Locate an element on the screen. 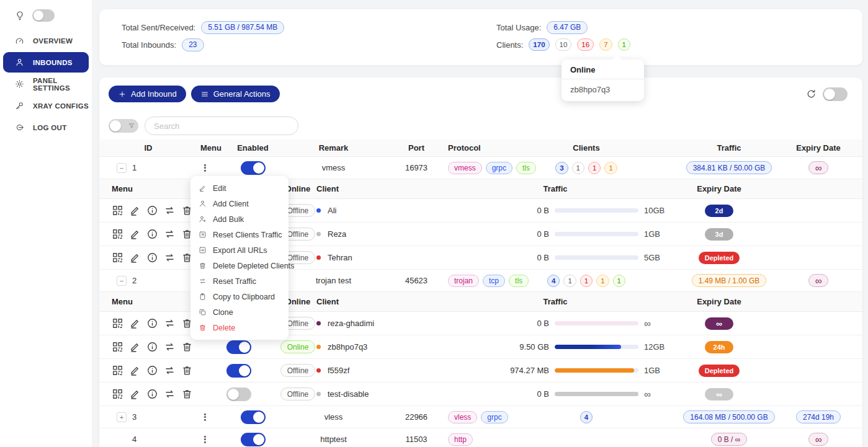 The height and width of the screenshot is (447, 868). menu-item-clone: Clone is located at coordinates (239, 312).